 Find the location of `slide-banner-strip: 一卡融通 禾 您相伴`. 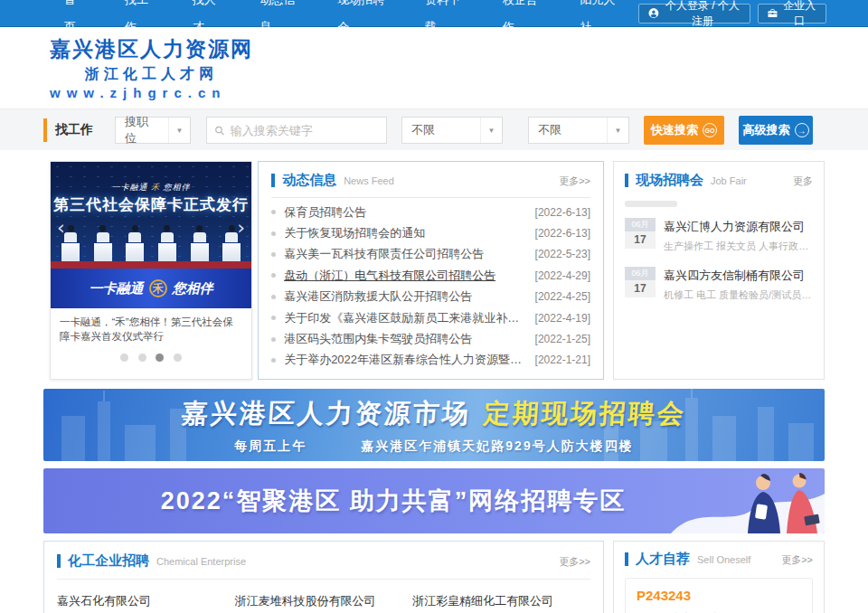

slide-banner-strip: 一卡融通 禾 您相伴 is located at coordinates (151, 288).